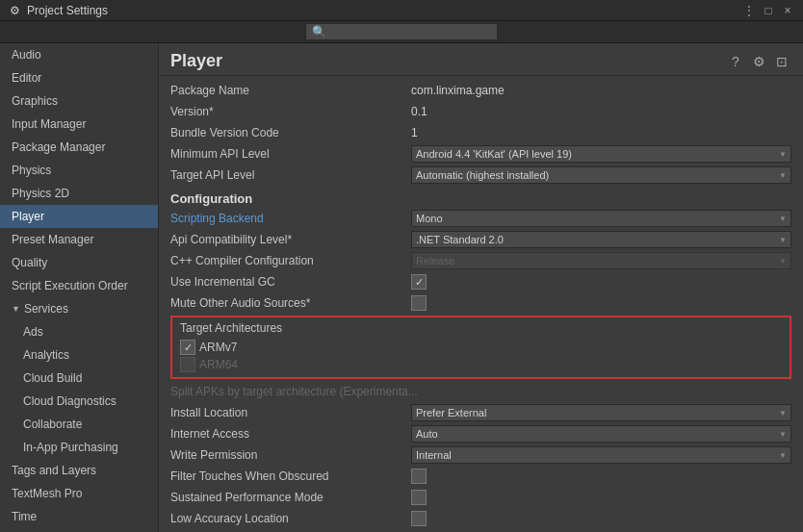 The image size is (803, 532). Describe the element at coordinates (481, 196) in the screenshot. I see `section-title-5: Configuration` at that location.